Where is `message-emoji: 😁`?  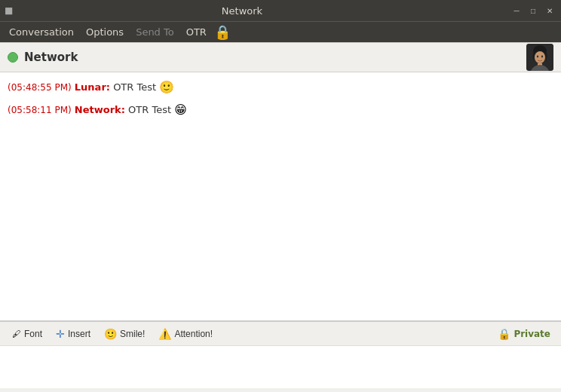 message-emoji: 😁 is located at coordinates (181, 110).